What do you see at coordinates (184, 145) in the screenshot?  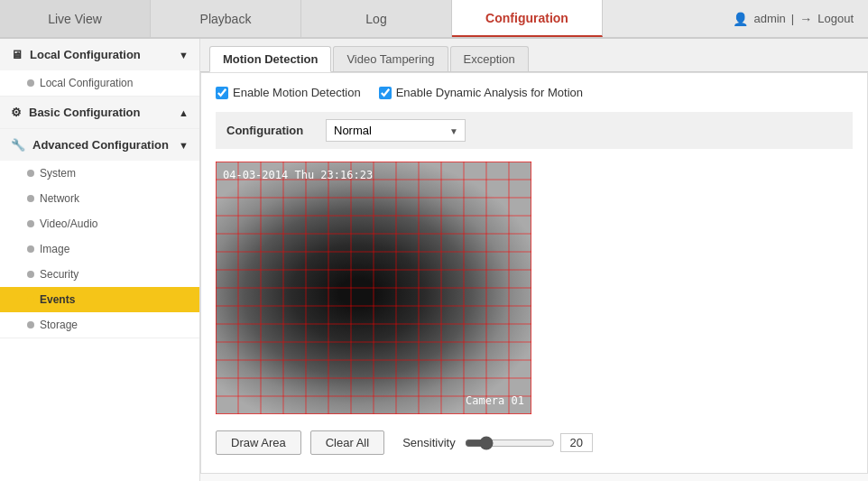 I see `chevron-down-icon-adv: ▼` at bounding box center [184, 145].